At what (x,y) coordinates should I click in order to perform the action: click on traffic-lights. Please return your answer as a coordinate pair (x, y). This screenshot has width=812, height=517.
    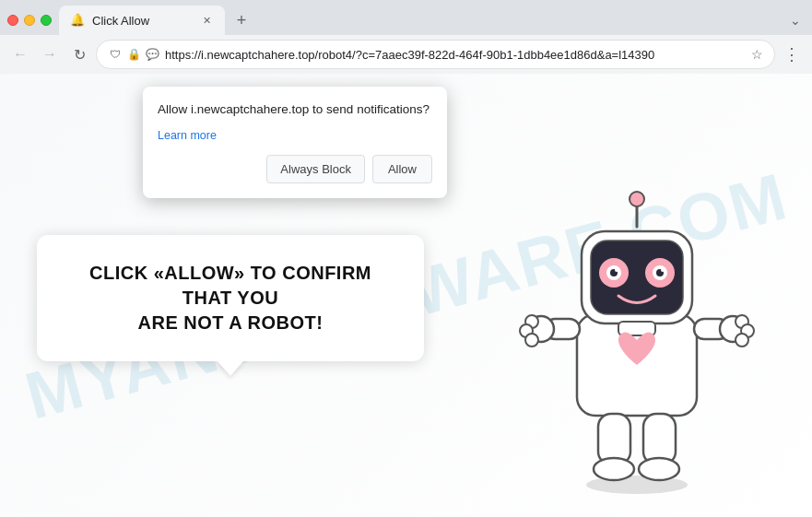
    Looking at the image, I should click on (29, 20).